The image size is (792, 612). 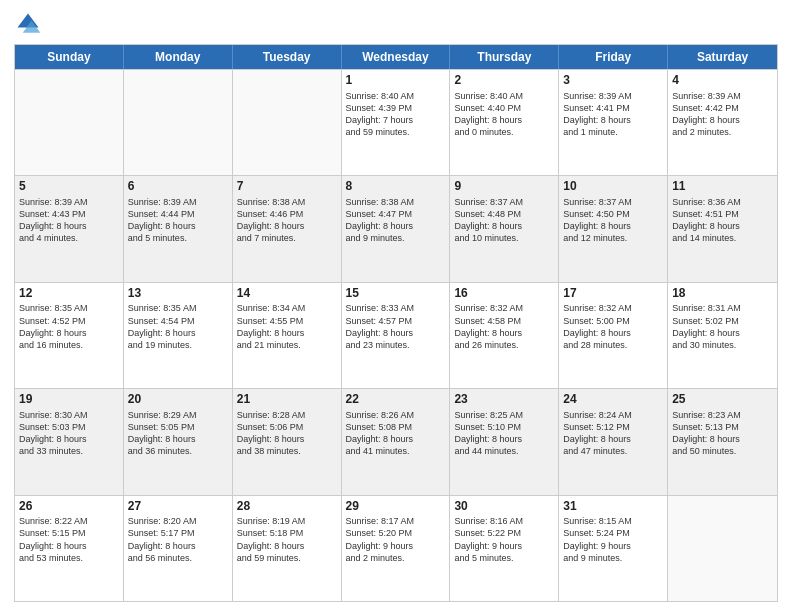 I want to click on cell-text-line: Sunrise: 8:40 AM, so click(x=504, y=96).